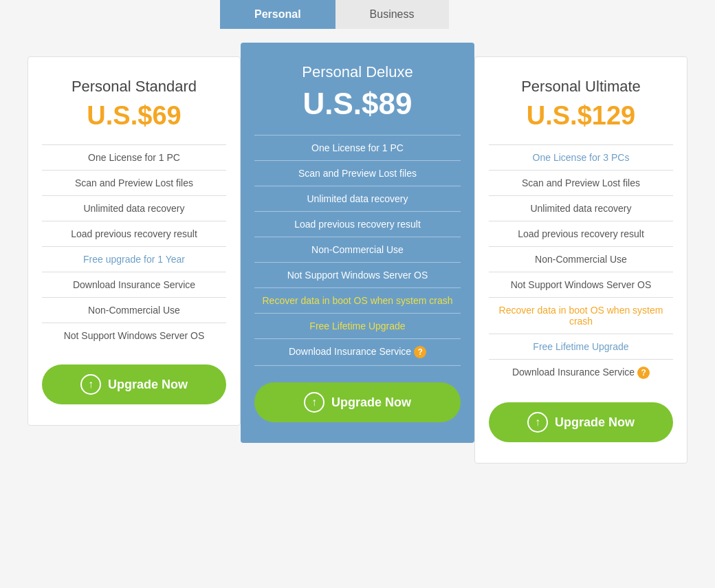  What do you see at coordinates (581, 422) in the screenshot?
I see `upgrade-button-ultimate: Upgrade Now` at bounding box center [581, 422].